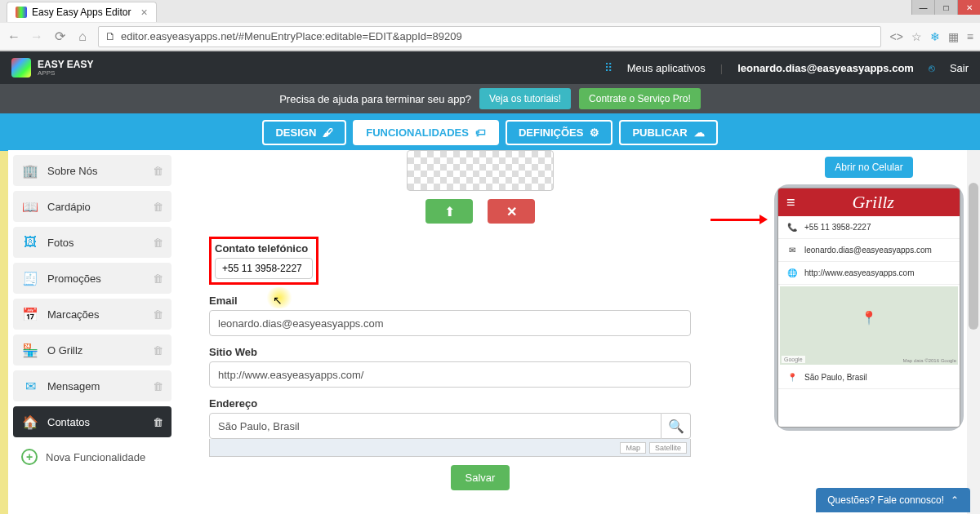 This screenshot has height=514, width=980. Describe the element at coordinates (970, 37) in the screenshot. I see `menu-icon: ≡` at that location.